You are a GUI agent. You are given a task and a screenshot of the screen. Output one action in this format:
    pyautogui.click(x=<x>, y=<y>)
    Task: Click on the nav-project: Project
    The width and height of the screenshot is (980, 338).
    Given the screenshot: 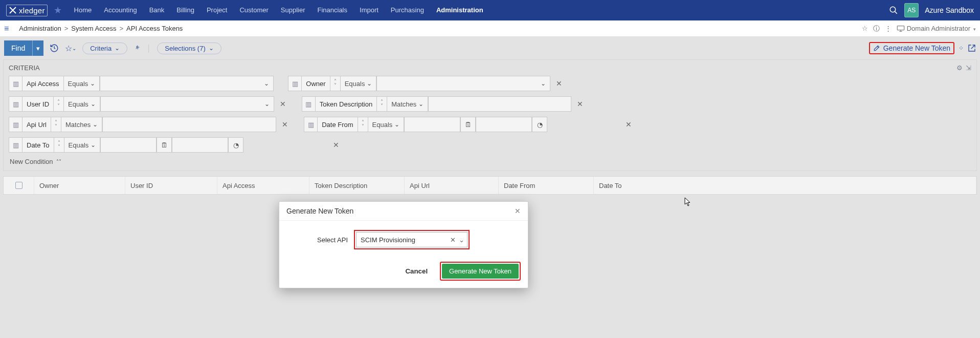 What is the action you would take?
    pyautogui.click(x=217, y=10)
    